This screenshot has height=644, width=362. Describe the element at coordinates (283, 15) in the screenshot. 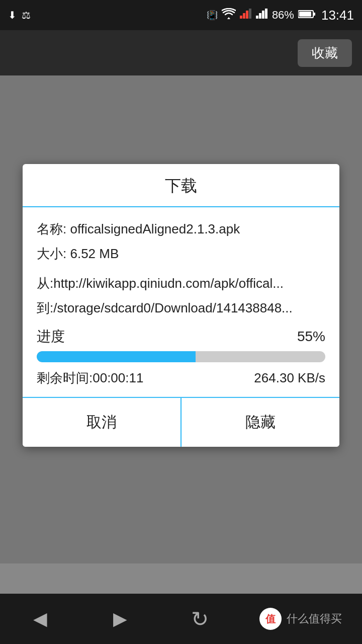

I see `battery-percentage: 86%` at that location.